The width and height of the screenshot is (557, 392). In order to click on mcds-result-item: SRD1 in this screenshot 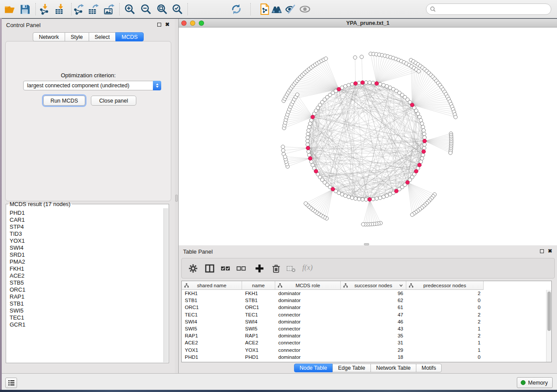, I will do `click(86, 255)`.